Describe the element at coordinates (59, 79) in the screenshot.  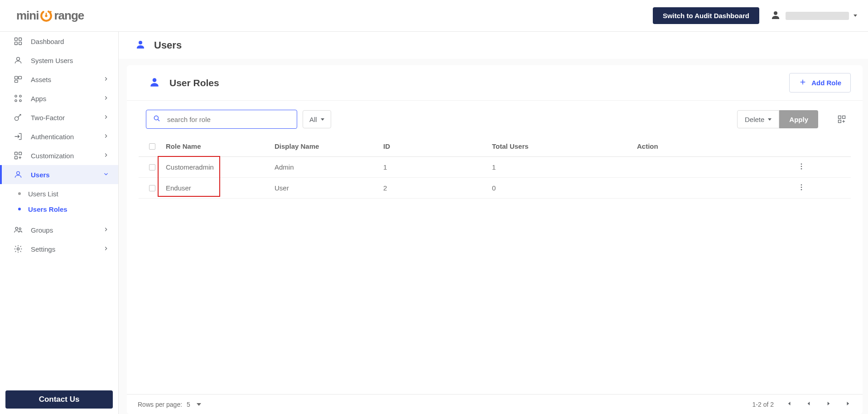
I see `sidebar-item-assets: Assets` at that location.